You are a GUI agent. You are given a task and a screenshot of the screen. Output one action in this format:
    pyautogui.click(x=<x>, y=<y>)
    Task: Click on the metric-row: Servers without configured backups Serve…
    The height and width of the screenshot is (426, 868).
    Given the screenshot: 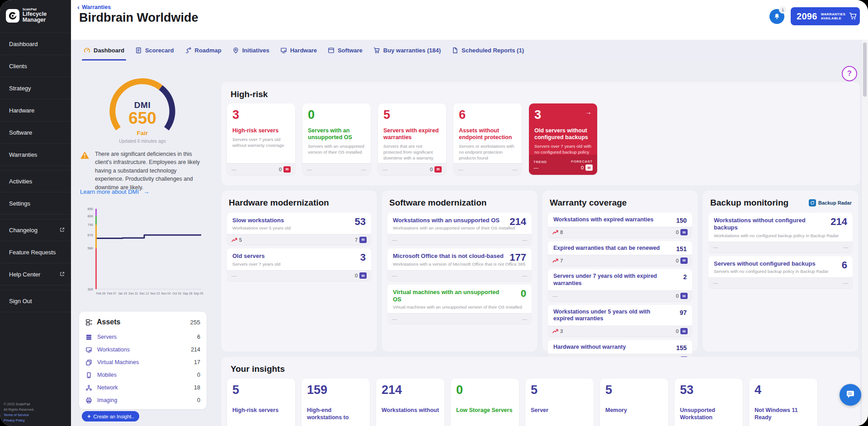 What is the action you would take?
    pyautogui.click(x=780, y=272)
    